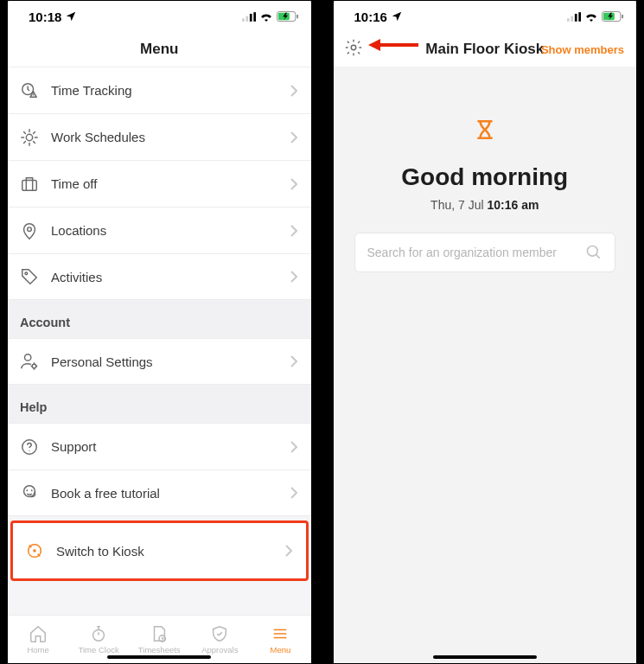  What do you see at coordinates (159, 361) in the screenshot?
I see `menu-item-personal-settings: Personal Settings` at bounding box center [159, 361].